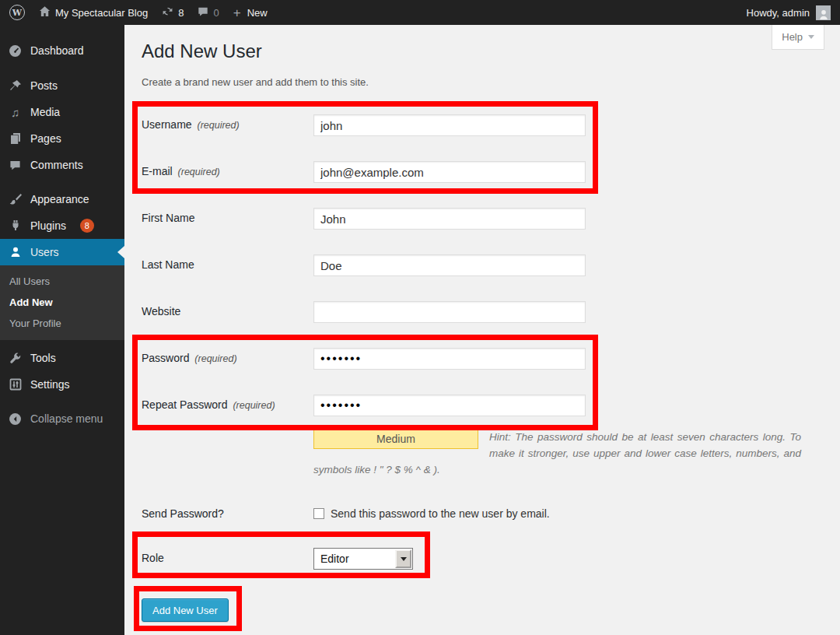 Image resolution: width=840 pixels, height=635 pixels. I want to click on password-strength-section: Medium Hint: The password should be at l…, so click(557, 453).